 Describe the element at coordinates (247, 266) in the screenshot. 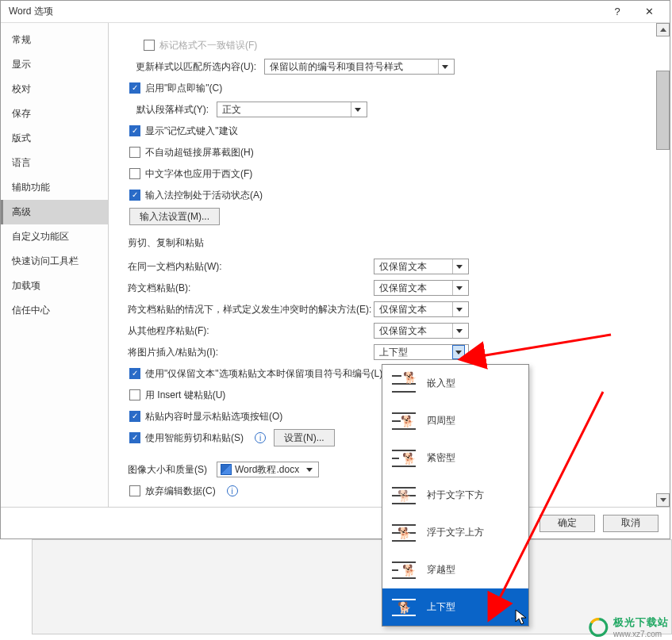

I see `paste-same-doc-label: 在同一文档内粘贴(W):` at that location.